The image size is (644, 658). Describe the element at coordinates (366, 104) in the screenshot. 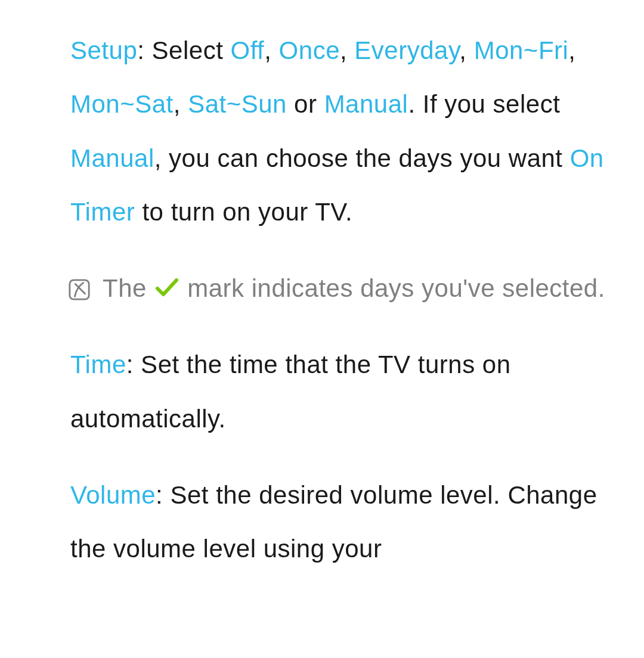

I see `option-manual: Manual` at that location.